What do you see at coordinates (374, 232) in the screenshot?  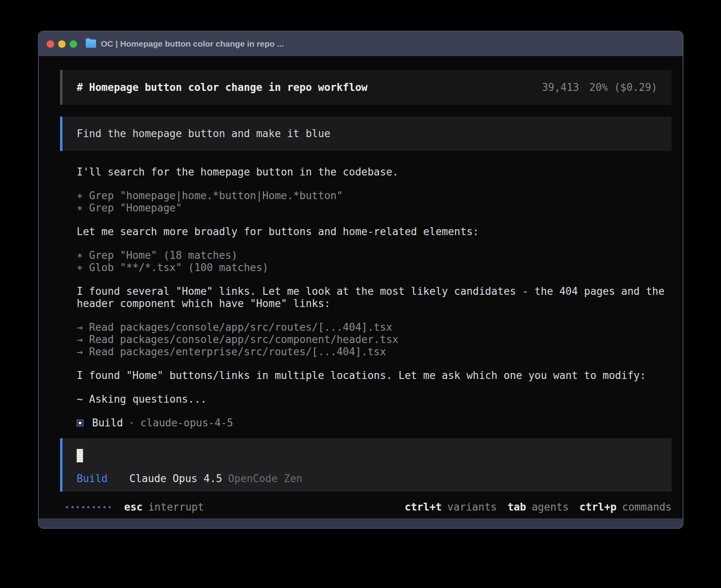 I see `assistant-text: Let me search more broadly for buttons a…` at bounding box center [374, 232].